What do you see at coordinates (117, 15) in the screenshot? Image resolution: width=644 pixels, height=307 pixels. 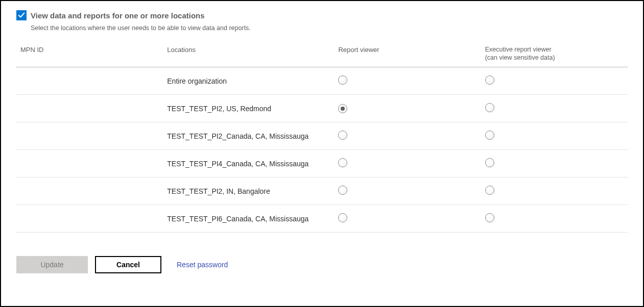 I see `section-title: View data and reports for one or more lo…` at bounding box center [117, 15].